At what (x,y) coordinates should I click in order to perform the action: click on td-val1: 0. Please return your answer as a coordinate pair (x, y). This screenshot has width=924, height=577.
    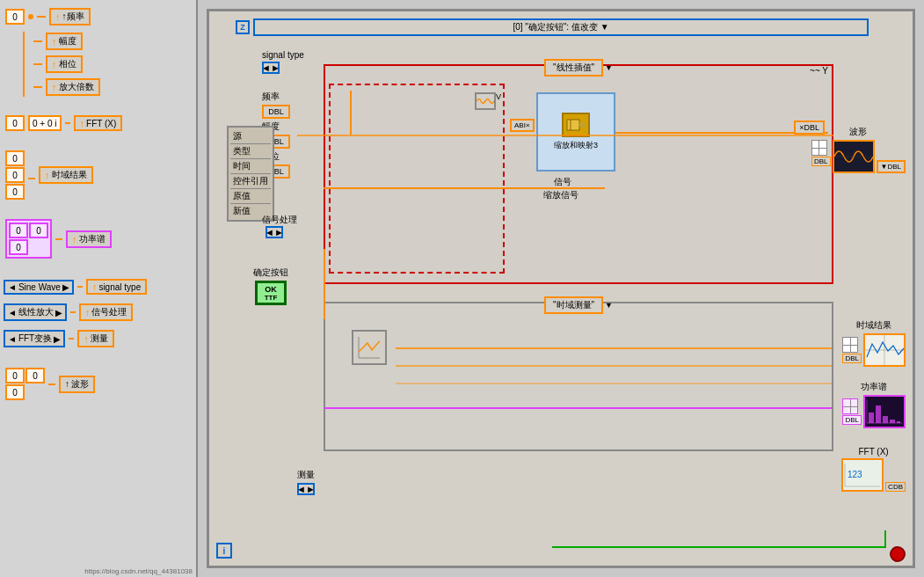
    Looking at the image, I should click on (15, 158).